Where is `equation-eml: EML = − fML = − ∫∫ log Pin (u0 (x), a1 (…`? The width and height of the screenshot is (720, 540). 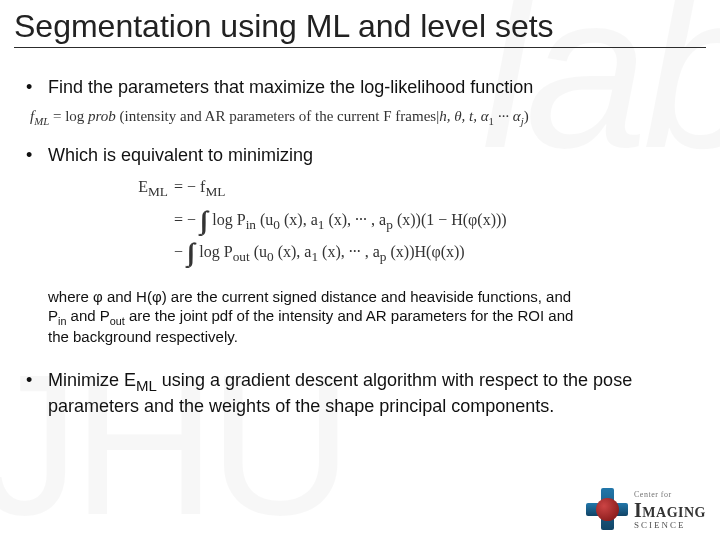 equation-eml: EML = − fML = − ∫∫ log Pin (u0 (x), a1 (… is located at coordinates (405, 221).